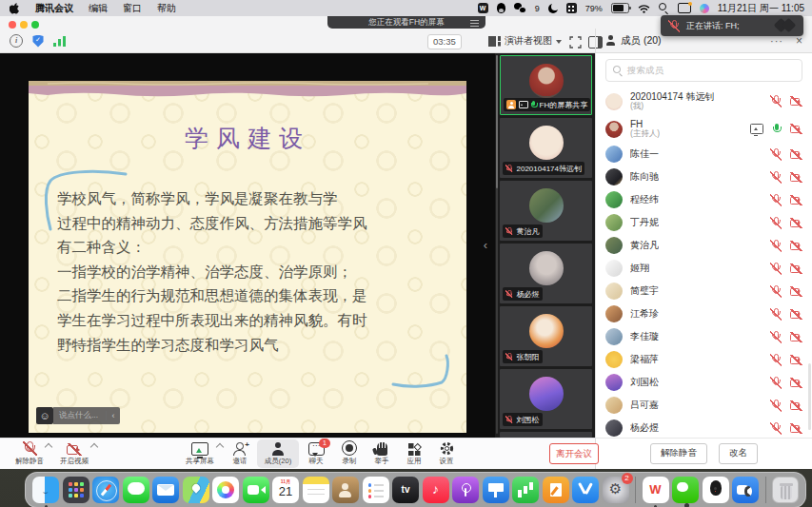  Describe the element at coordinates (704, 154) in the screenshot. I see `member-row: 陈佳一` at that location.